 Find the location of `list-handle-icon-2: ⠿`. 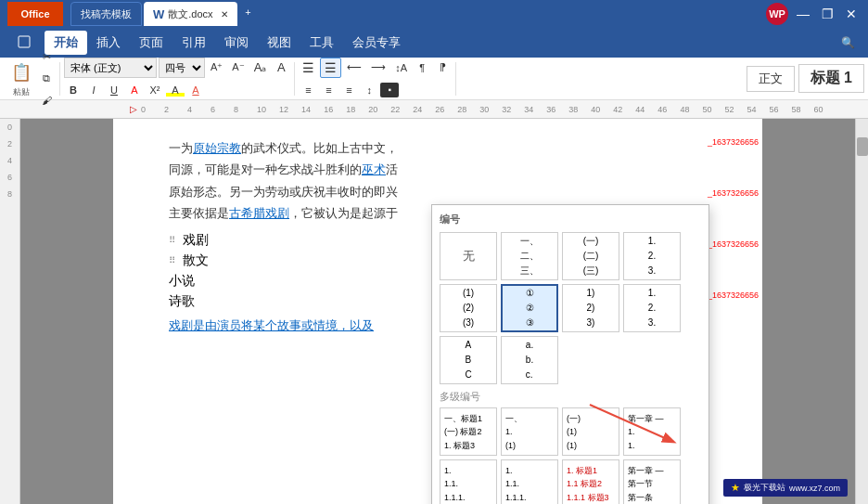

list-handle-icon-2: ⠿ is located at coordinates (172, 260).